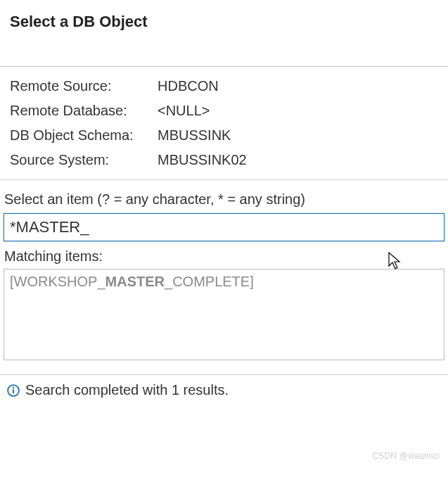 Image resolution: width=448 pixels, height=482 pixels. I want to click on match-prefix: [WORKSHOP_, so click(58, 281).